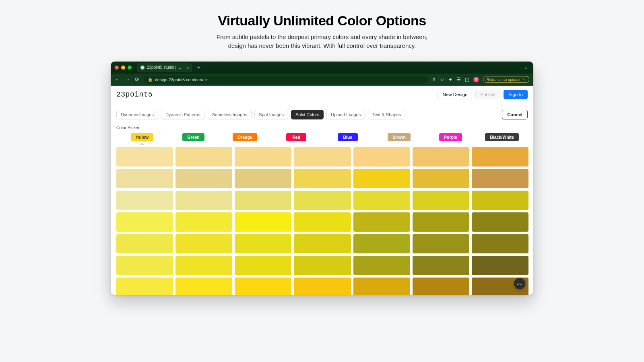  What do you see at coordinates (245, 137) in the screenshot?
I see `color-family-orange: Orange` at bounding box center [245, 137].